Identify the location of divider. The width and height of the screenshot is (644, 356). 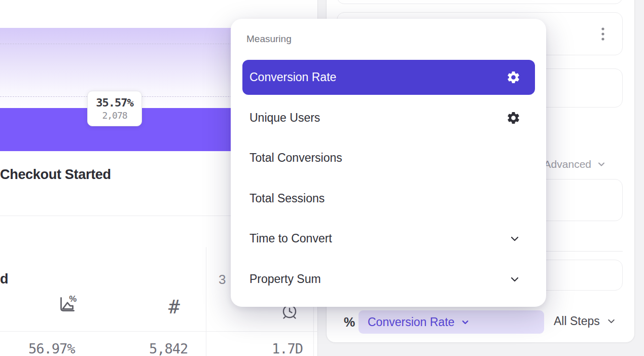
(159, 332).